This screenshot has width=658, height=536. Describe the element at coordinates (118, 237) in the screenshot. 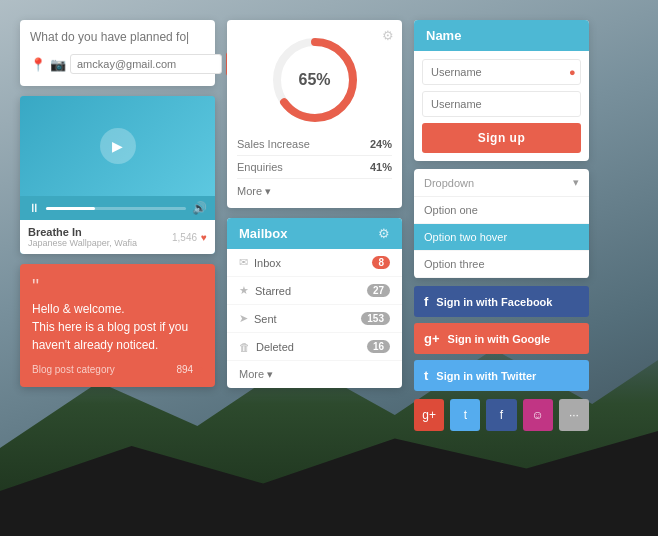

I see `player-info: Breathe In Japanese Wallpaper, Wafia 1,5…` at that location.